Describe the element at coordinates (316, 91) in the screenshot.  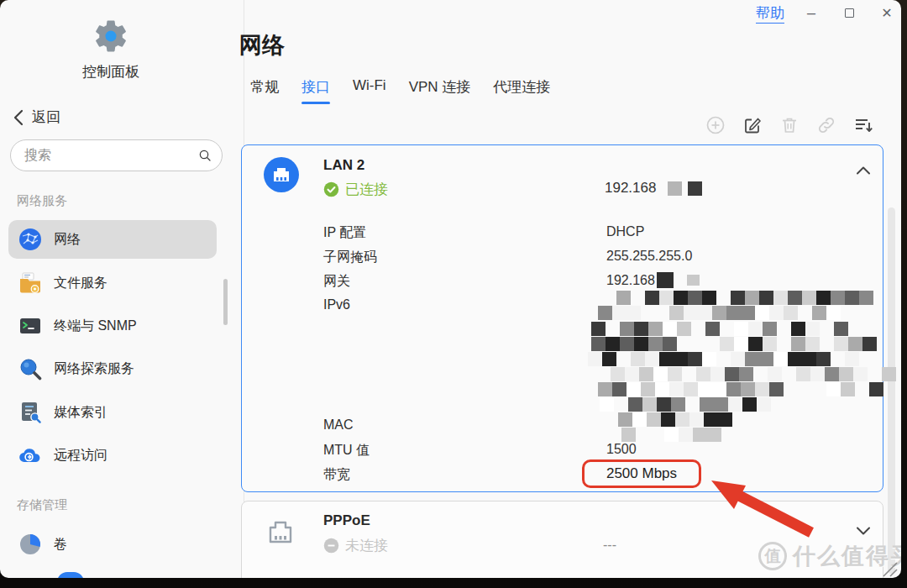
I see `tab-interface: 接口` at that location.